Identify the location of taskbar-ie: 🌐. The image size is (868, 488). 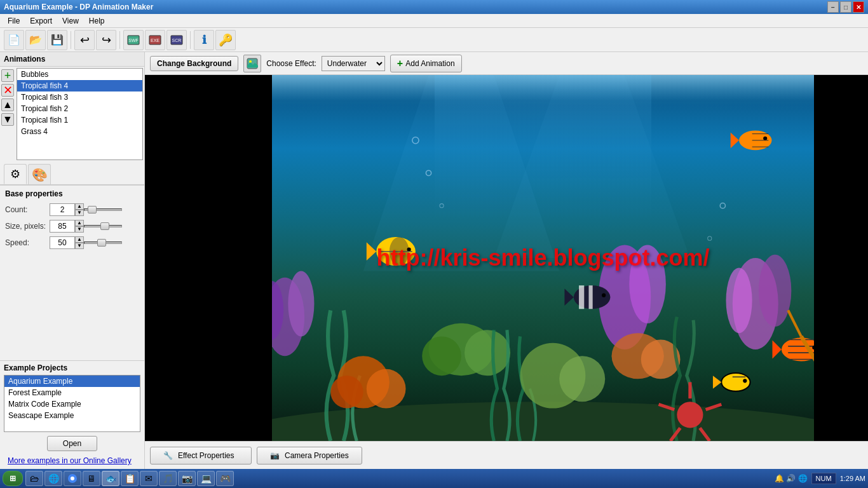
(53, 478).